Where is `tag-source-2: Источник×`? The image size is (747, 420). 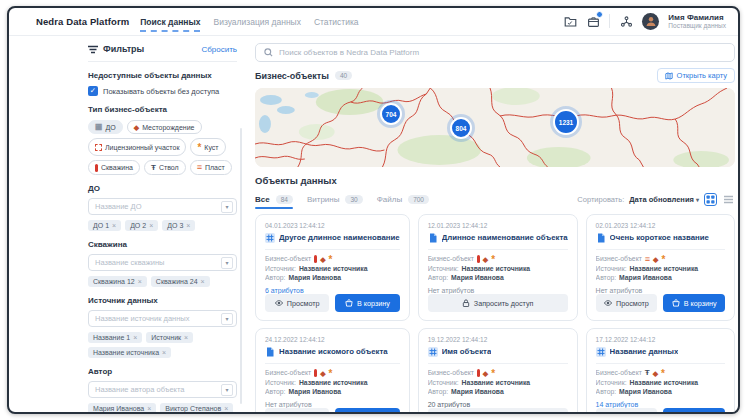 tag-source-2: Источник× is located at coordinates (170, 338).